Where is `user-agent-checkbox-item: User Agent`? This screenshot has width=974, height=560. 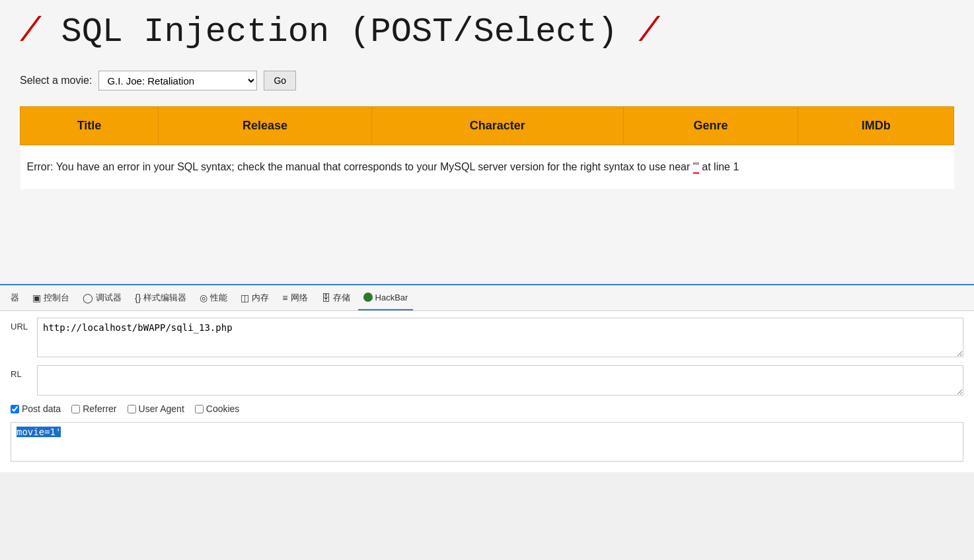 user-agent-checkbox-item: User Agent is located at coordinates (156, 409).